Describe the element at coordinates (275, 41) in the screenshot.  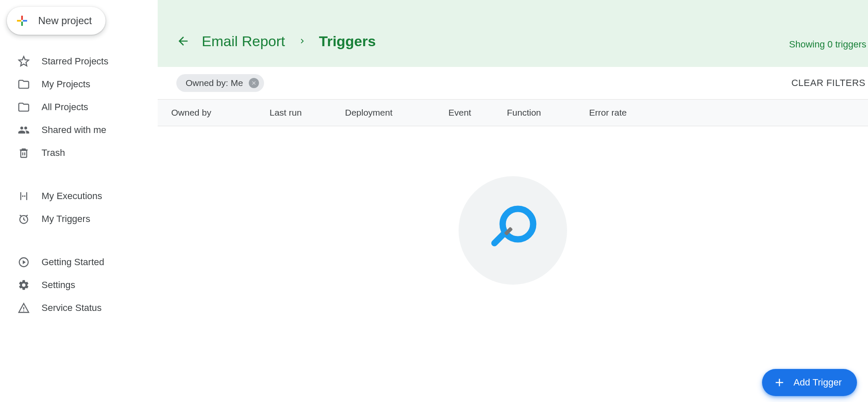
I see `breadcrumb: Email Report Triggers` at that location.